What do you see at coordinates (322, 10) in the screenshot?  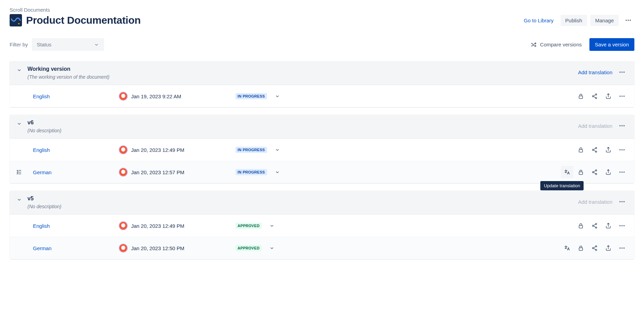 I see `breadcrumb: Scroll Documents` at bounding box center [322, 10].